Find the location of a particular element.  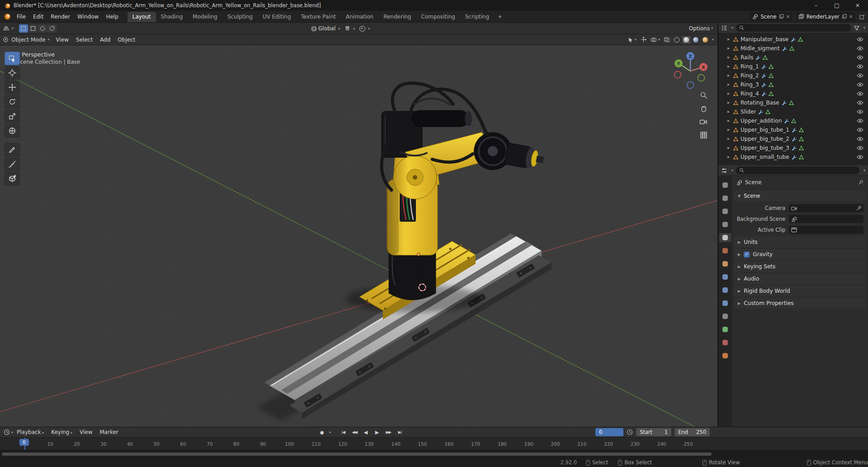

viewport-menu-item: Select is located at coordinates (84, 40).